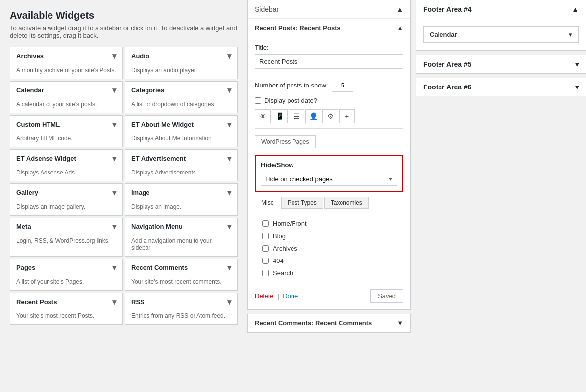  Describe the element at coordinates (313, 116) in the screenshot. I see `user-icon-btn: 👤` at that location.